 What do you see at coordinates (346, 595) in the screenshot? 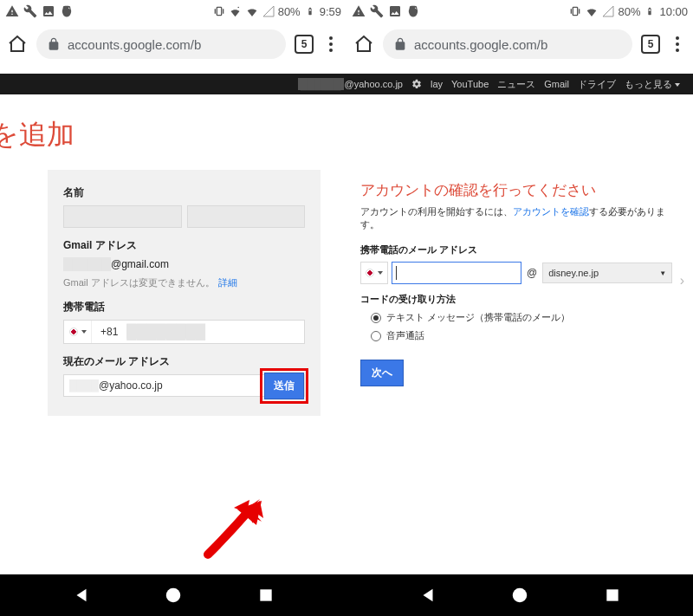
I see `android-nav-bar` at bounding box center [346, 595].